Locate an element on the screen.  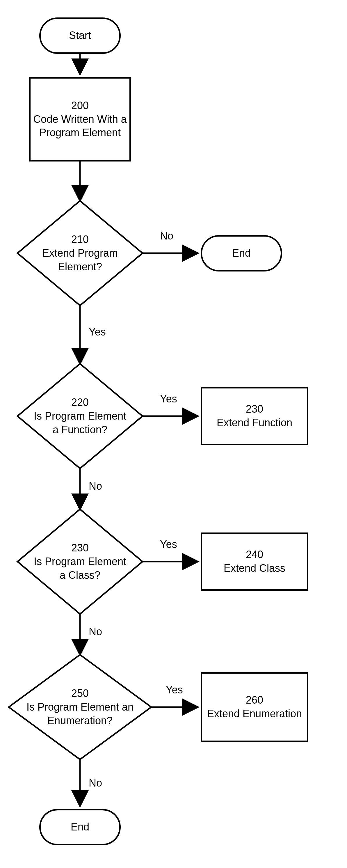
process-ref: 230 is located at coordinates (255, 409).